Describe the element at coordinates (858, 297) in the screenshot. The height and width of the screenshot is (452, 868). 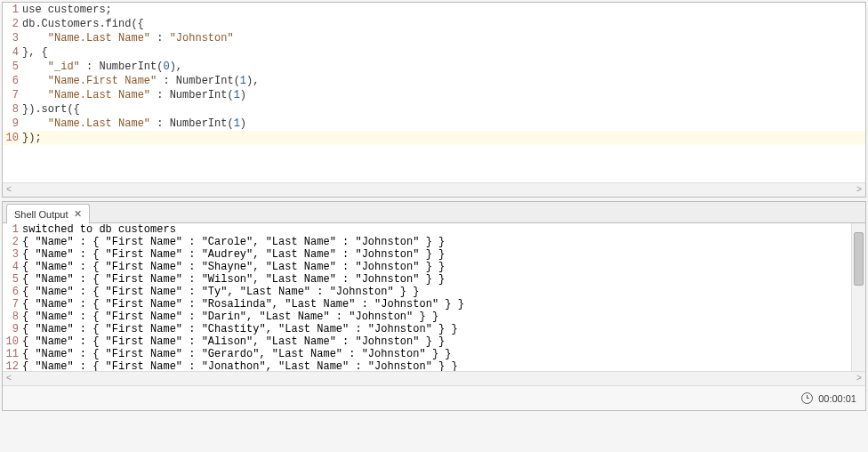
I see `output-vscroll` at that location.